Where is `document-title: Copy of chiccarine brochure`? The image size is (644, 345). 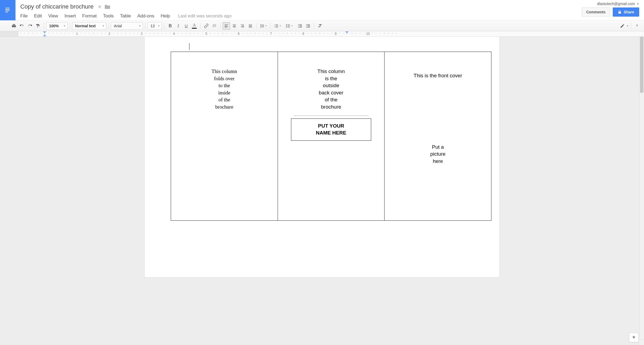
document-title: Copy of chiccarine brochure is located at coordinates (57, 7).